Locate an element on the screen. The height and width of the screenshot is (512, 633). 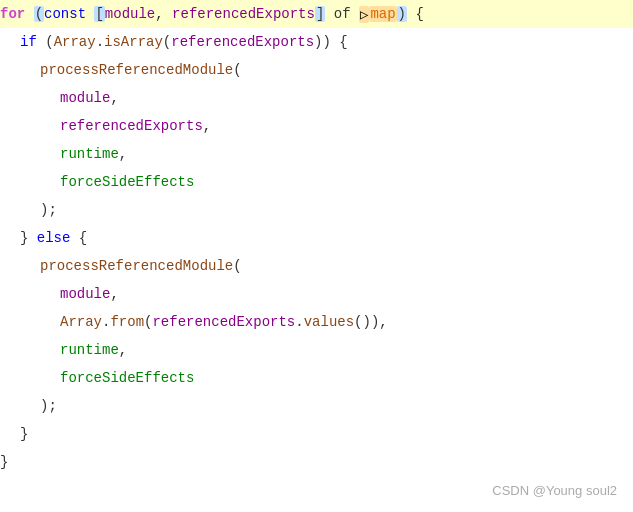
var-forceside1: forceSideEffects is located at coordinates (127, 182).